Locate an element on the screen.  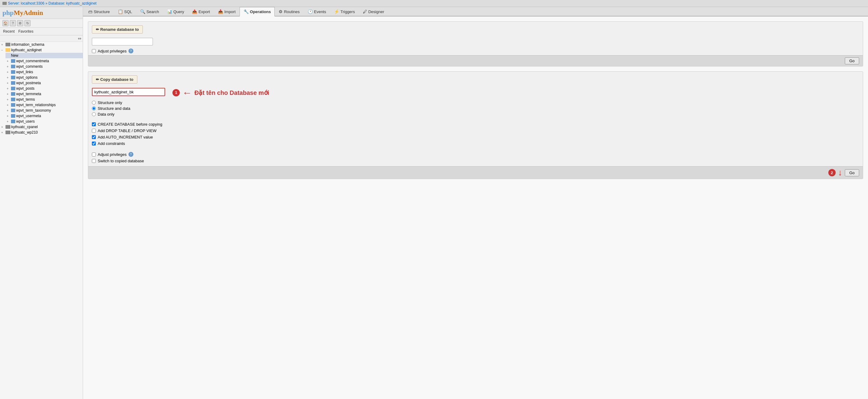
rename-help-icon: ? is located at coordinates (131, 51).